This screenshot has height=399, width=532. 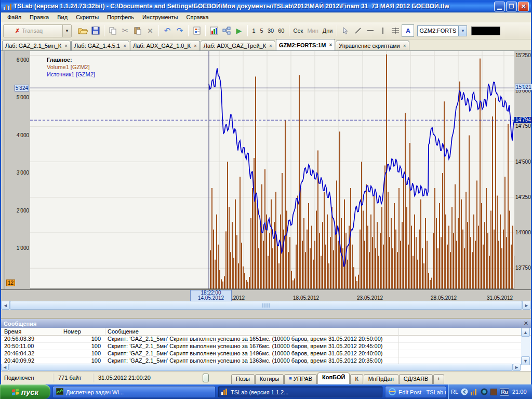 What do you see at coordinates (165, 46) in the screenshot?
I see `chart-tab-3: Лаб: ADX_GAZ_1.0_К×` at bounding box center [165, 46].